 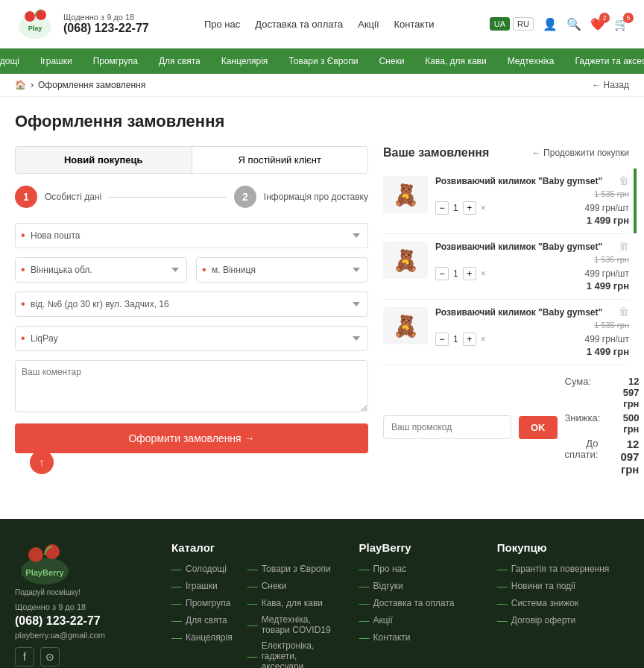 What do you see at coordinates (15, 61) in the screenshot?
I see `cat-candy: Солодощі` at bounding box center [15, 61].